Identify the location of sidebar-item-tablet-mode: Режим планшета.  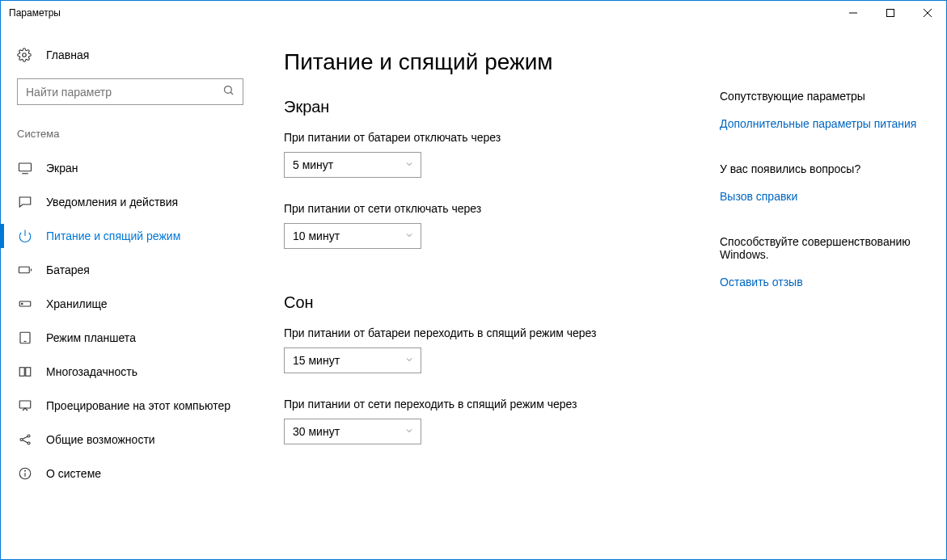
(130, 338).